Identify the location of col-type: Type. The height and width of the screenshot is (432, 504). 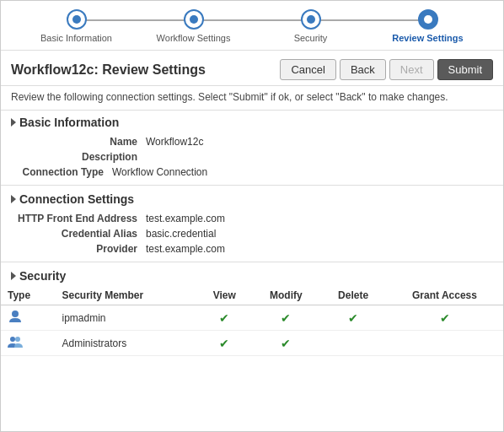
(28, 295).